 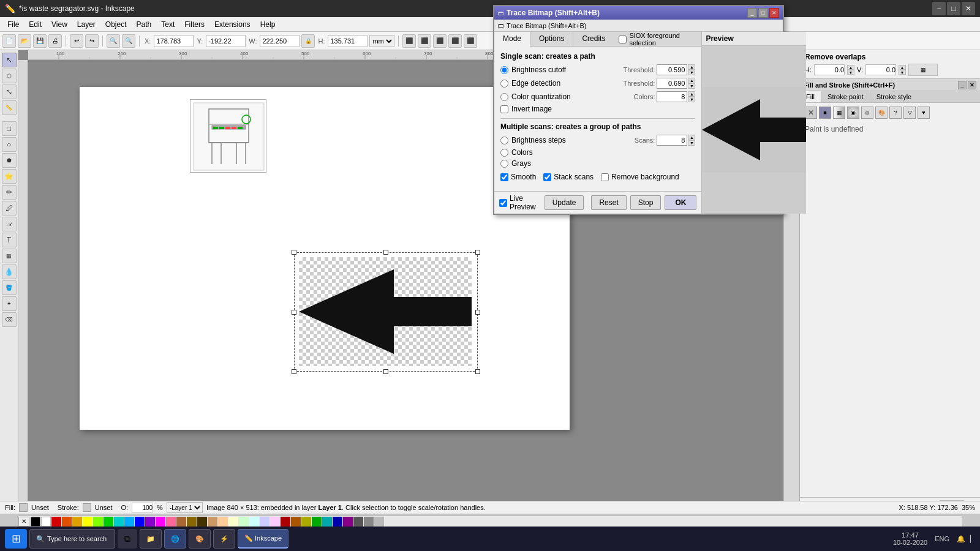 I want to click on zoom-tool: ⤡, so click(x=9, y=92).